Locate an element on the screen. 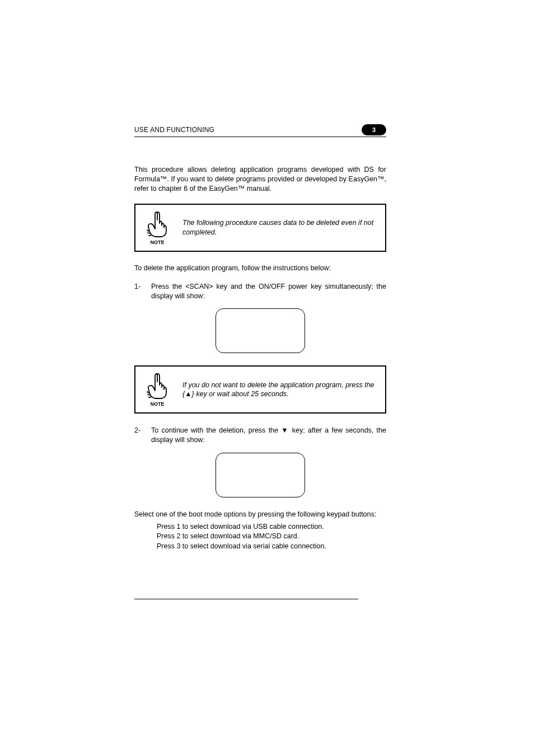 The height and width of the screenshot is (756, 534). boot-option-3: Press 3 to select download via serial ca… is located at coordinates (271, 547).